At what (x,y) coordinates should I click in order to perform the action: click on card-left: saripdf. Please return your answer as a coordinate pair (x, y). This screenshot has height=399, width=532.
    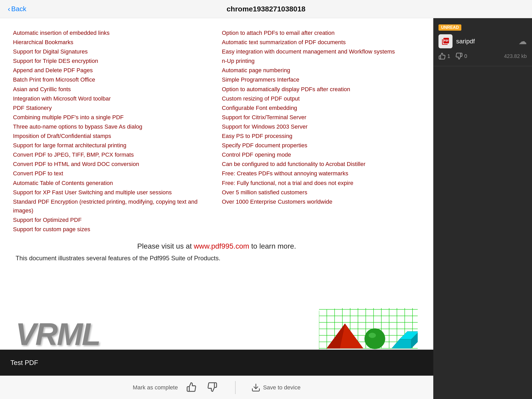
    Looking at the image, I should click on (457, 41).